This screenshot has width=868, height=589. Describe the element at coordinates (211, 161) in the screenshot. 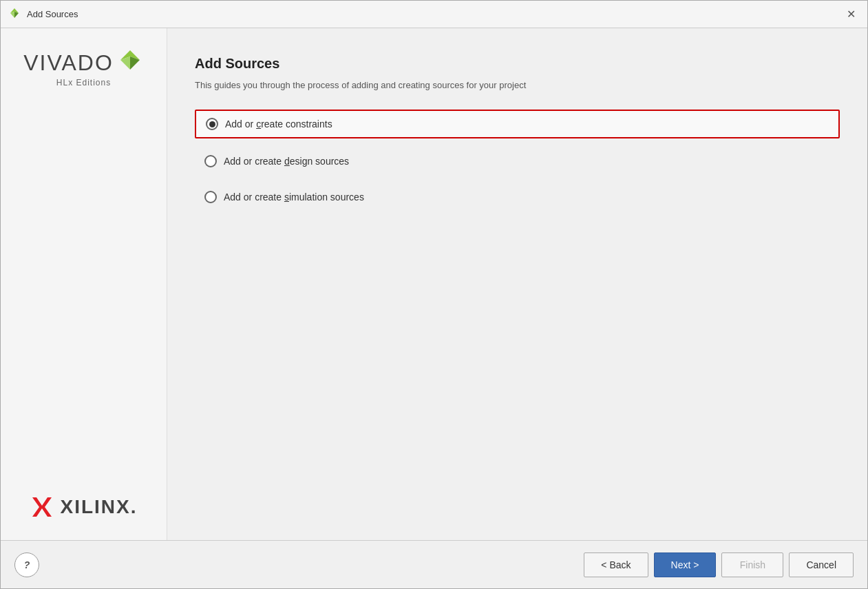

I see `radio-design` at that location.